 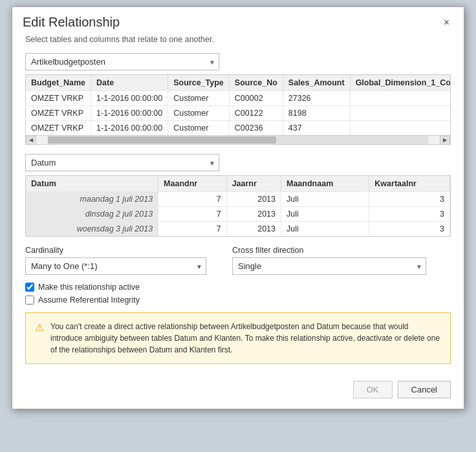 What do you see at coordinates (329, 260) in the screenshot?
I see `cross-filter-group: Cross filter direction SingleBoth ▼` at bounding box center [329, 260].